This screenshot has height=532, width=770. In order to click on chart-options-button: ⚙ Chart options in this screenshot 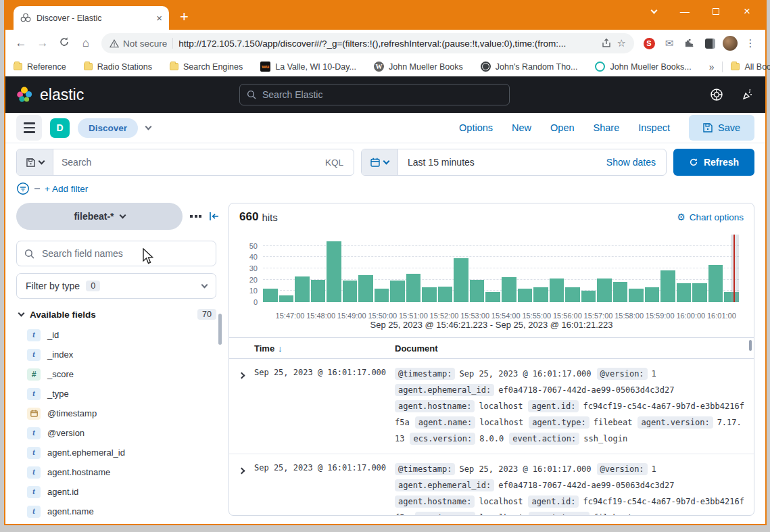, I will do `click(710, 217)`.